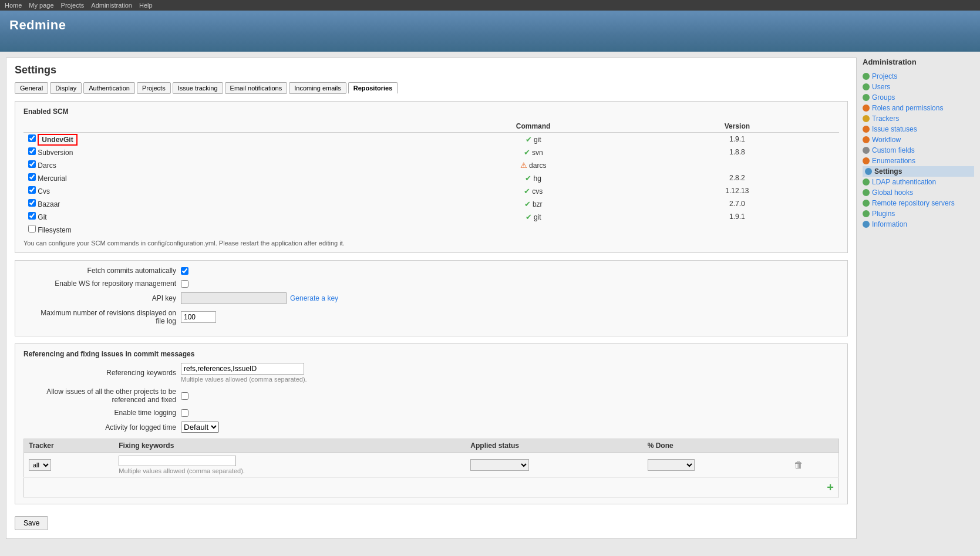 Image resolution: width=980 pixels, height=556 pixels. What do you see at coordinates (41, 5) in the screenshot?
I see `nav-mypage: My page` at bounding box center [41, 5].